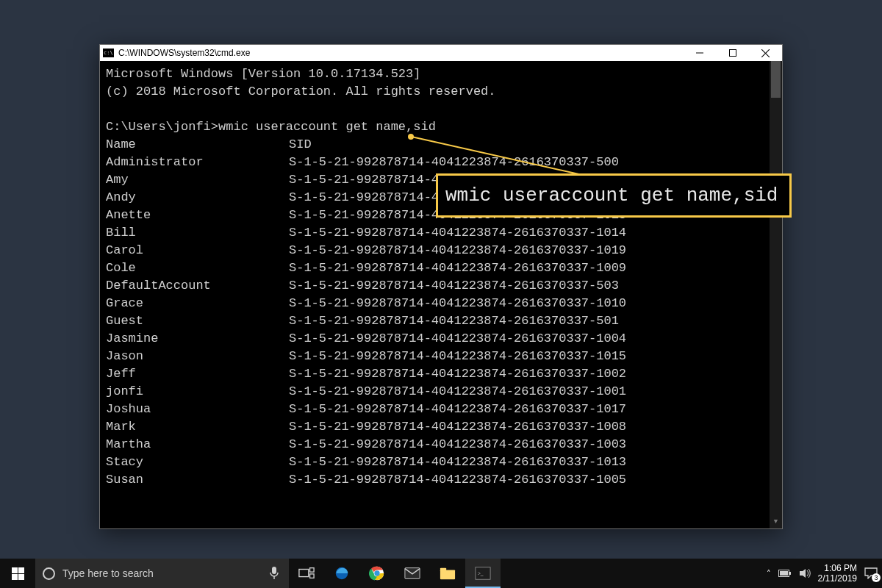 This screenshot has height=588, width=882. Describe the element at coordinates (444, 74) in the screenshot. I see `banner-line-1: Microsoft Windows [Version 10.0.17134.52…` at that location.